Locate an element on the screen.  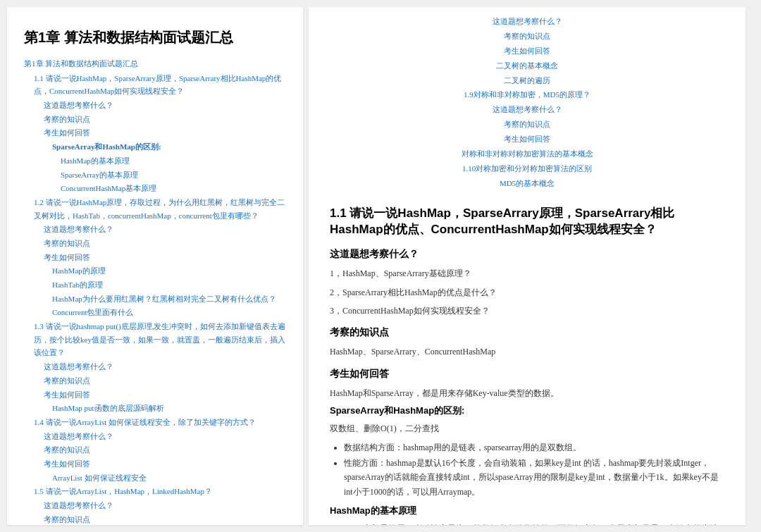
toc-item: 1.4 请说一说ArrayList 如何保证线程安全，除了加关键字的方式？ is located at coordinates (155, 423).